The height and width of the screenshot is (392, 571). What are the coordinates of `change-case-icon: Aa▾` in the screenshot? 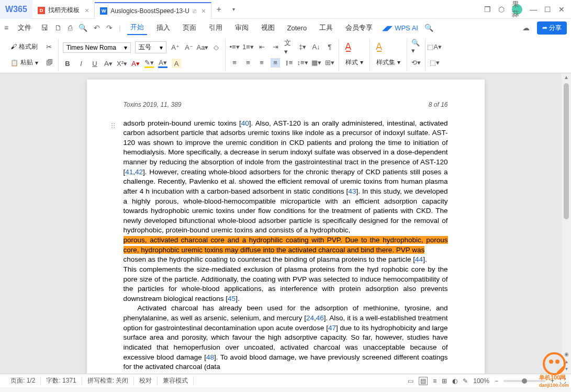 It's located at (203, 48).